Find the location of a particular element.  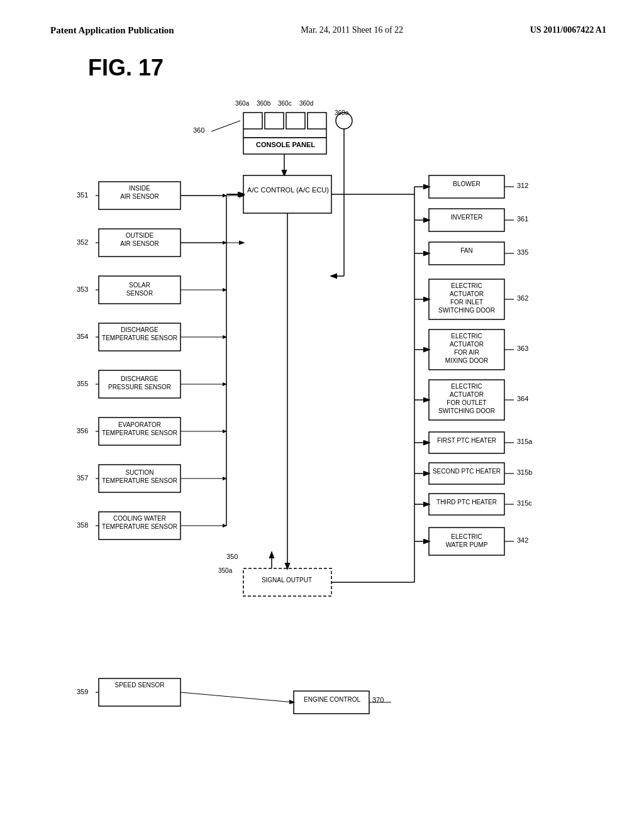

sensor-356-label: EVAPORATORTEMPERATURE SENSOR is located at coordinates (140, 429).